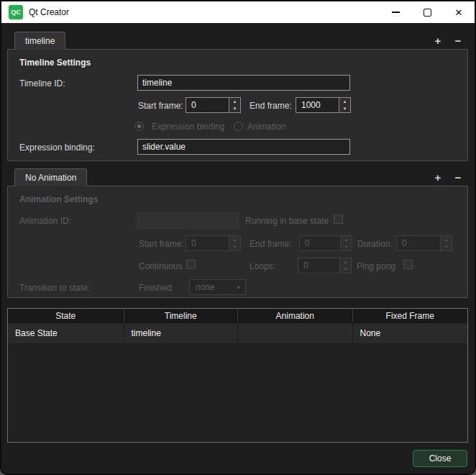  Describe the element at coordinates (207, 243) in the screenshot. I see `anim-start-frame-value: 0` at that location.